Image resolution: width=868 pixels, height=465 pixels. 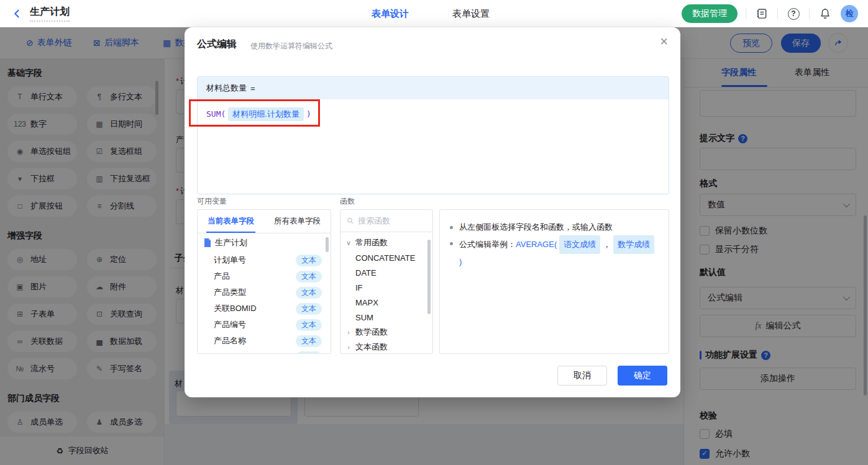 What do you see at coordinates (386, 317) in the screenshot?
I see `function-item: SUM` at bounding box center [386, 317].